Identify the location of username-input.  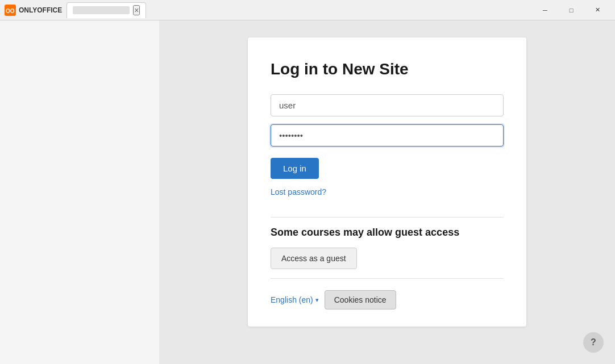
(387, 106).